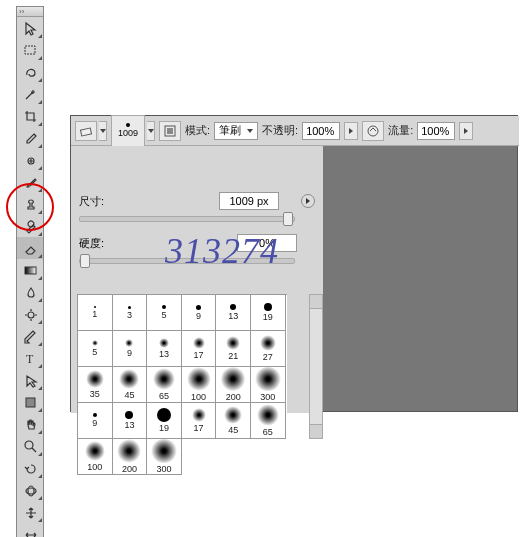  I want to click on brush-preset: 27, so click(268, 349).